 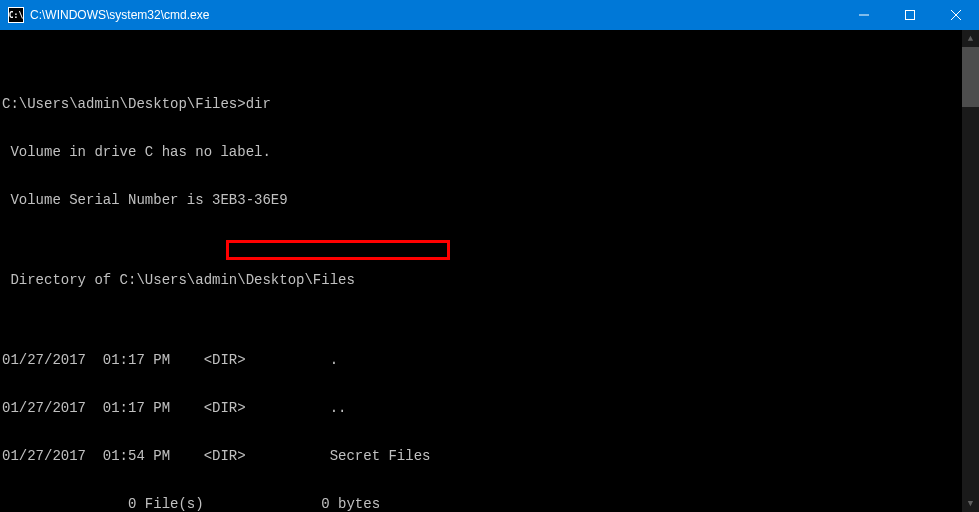 What do you see at coordinates (16, 16) in the screenshot?
I see `cmd-icon-text: C:\` at bounding box center [16, 16].